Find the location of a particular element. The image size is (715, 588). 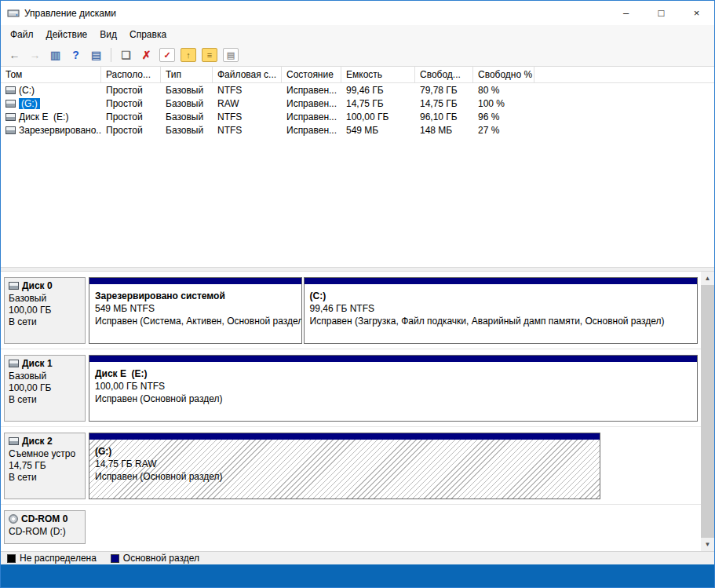

disk-info-line: 100,00 ГБ is located at coordinates (45, 311).